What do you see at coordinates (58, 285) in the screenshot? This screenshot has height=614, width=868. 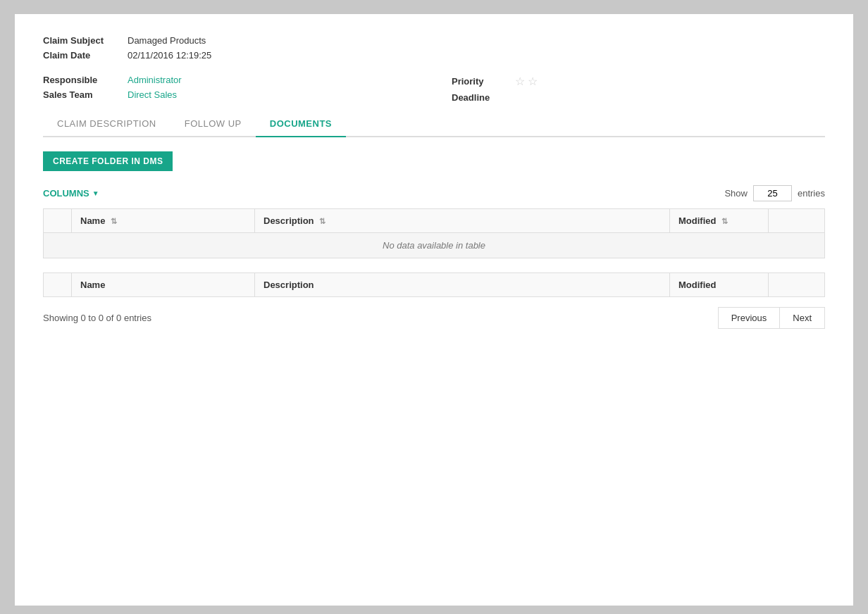 I see `bottom-col-header-check` at bounding box center [58, 285].